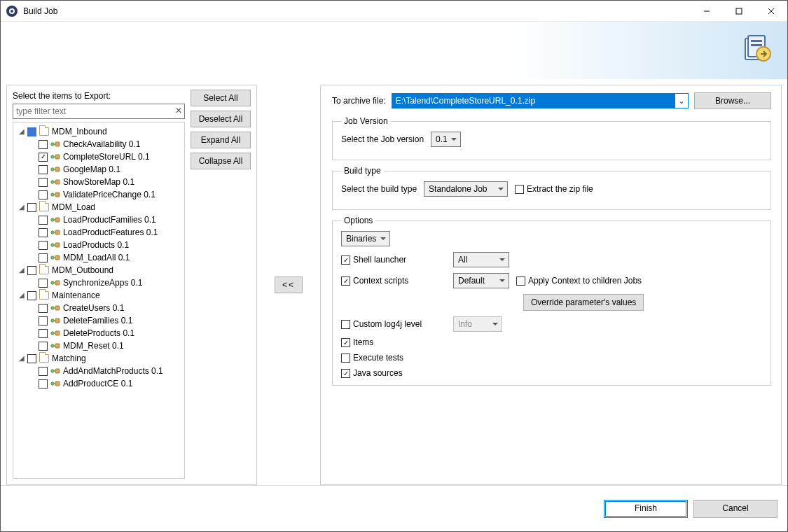  I want to click on tree-item: LoadProductFeatures 0.1, so click(105, 232).